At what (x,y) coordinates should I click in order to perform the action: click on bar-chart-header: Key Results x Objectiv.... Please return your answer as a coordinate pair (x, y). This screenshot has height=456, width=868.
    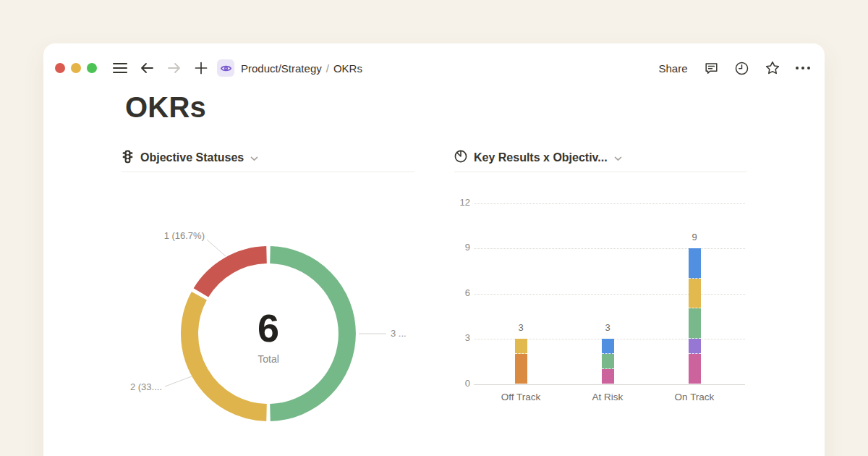
    Looking at the image, I should click on (538, 158).